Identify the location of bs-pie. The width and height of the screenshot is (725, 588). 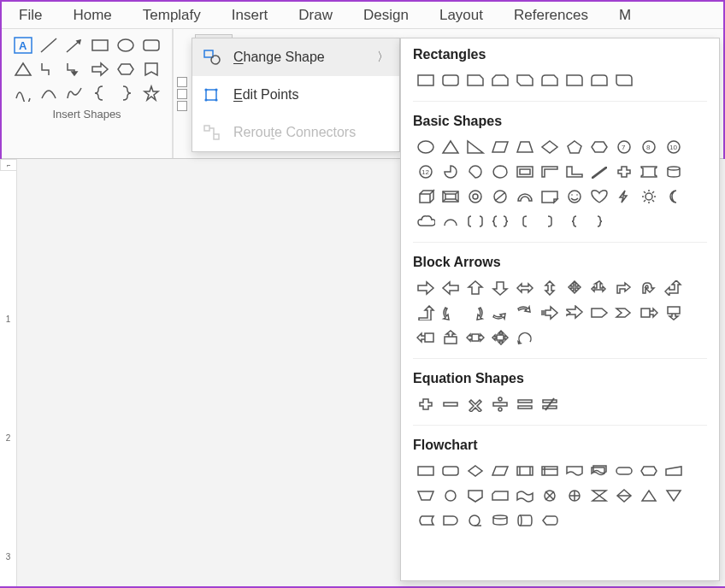
(450, 171).